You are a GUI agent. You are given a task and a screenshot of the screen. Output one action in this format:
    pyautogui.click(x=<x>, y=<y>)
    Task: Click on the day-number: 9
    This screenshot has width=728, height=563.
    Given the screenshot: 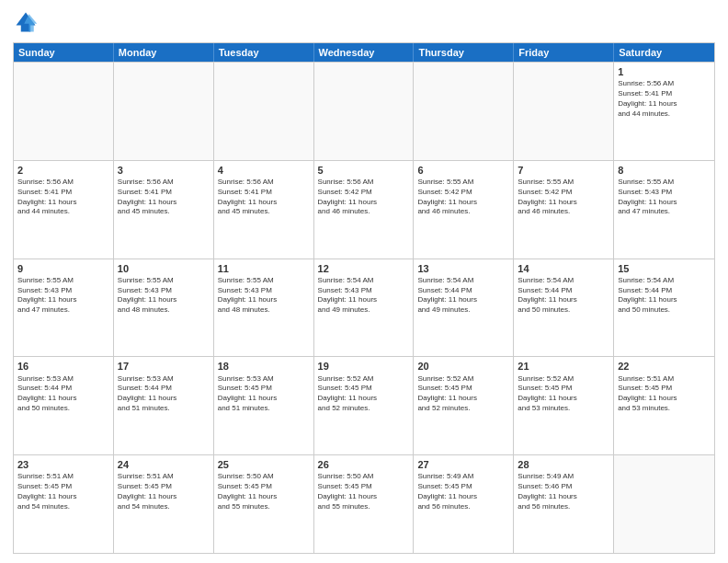 What is the action you would take?
    pyautogui.click(x=63, y=269)
    